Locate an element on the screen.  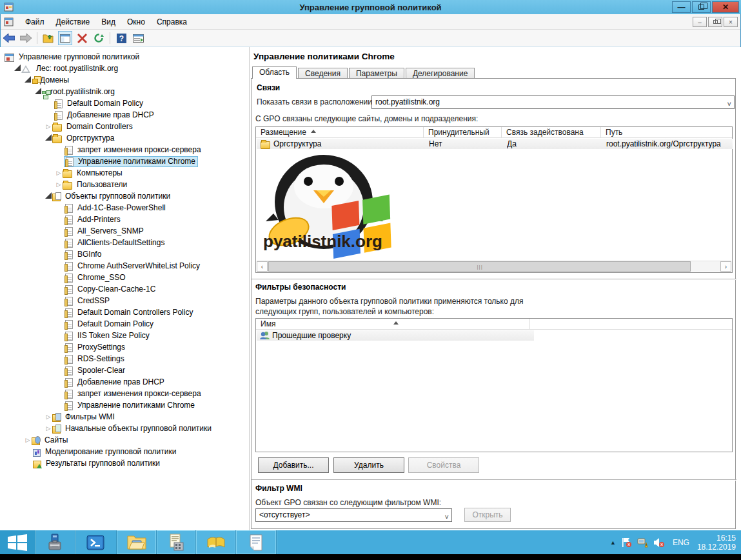
mdi-close-button: × is located at coordinates (731, 22).